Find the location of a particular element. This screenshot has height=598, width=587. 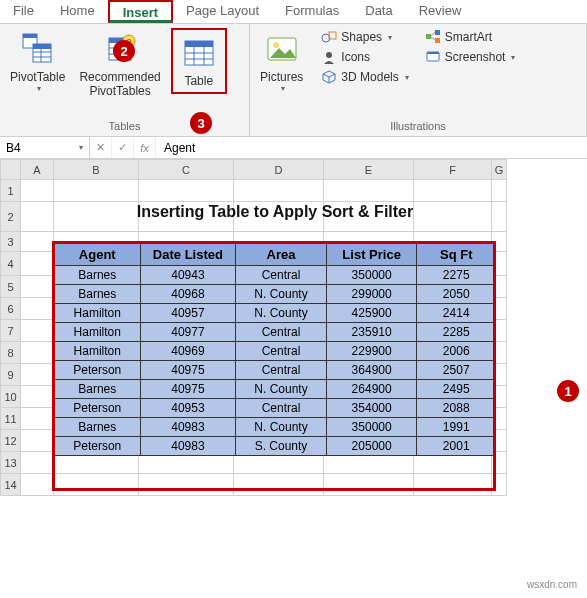

row-header-8: 8 is located at coordinates (11, 353).